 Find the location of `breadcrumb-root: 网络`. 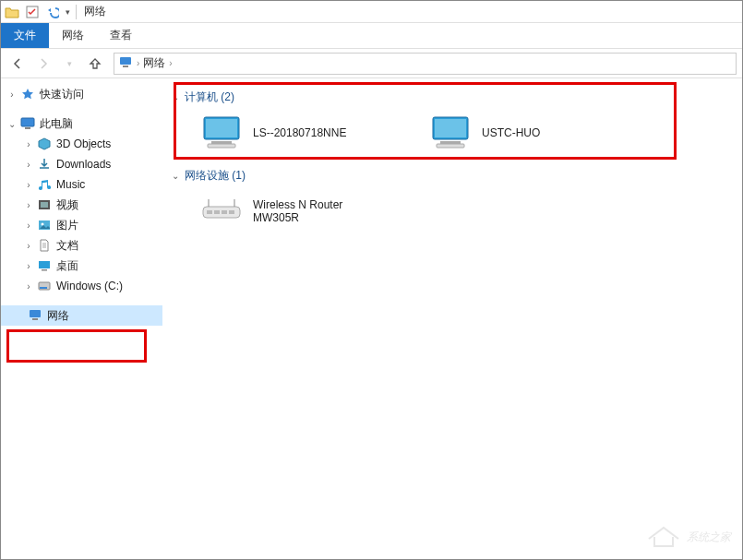

breadcrumb-root: 网络 is located at coordinates (154, 63).